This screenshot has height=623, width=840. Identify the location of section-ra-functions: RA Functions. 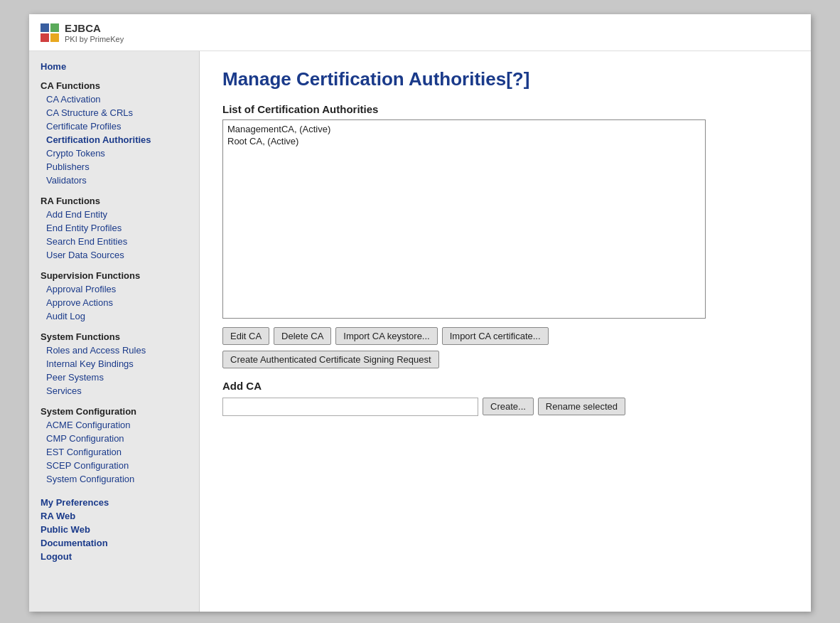
(114, 199).